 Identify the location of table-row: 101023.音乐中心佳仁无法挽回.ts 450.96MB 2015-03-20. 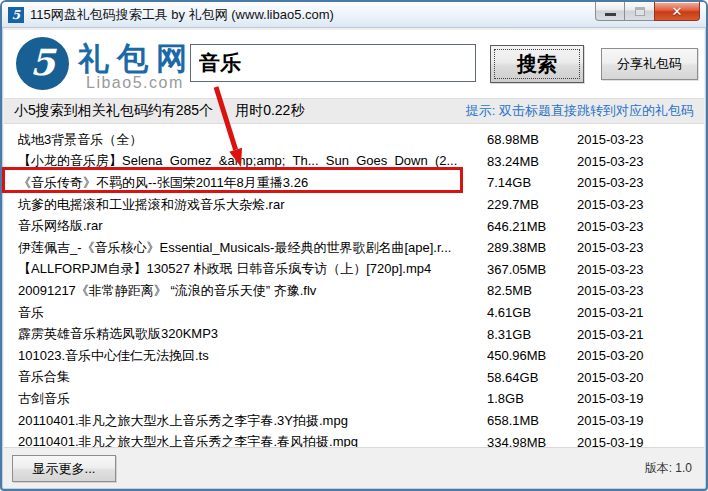
(354, 356).